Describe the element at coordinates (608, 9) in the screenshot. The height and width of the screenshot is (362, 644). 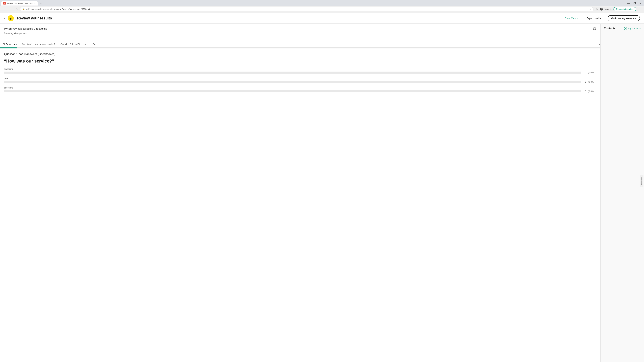
I see `incognito-label: Incognito` at that location.